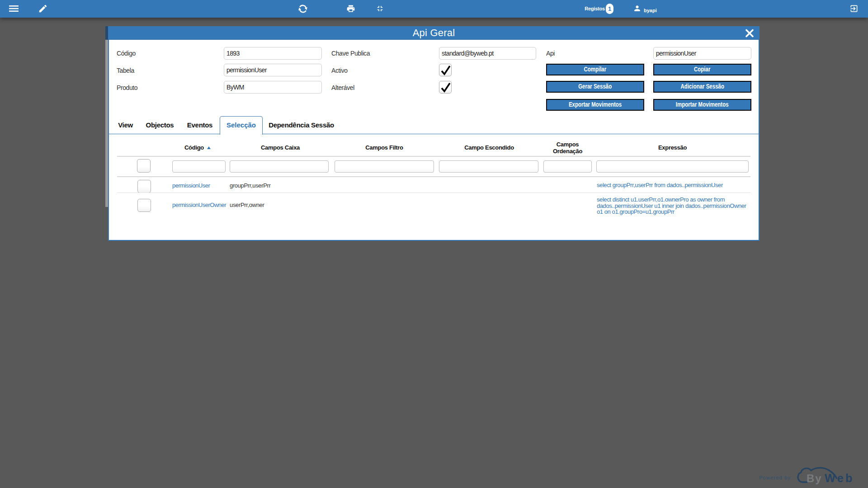 This screenshot has height=488, width=868. What do you see at coordinates (775, 478) in the screenshot?
I see `svg-text: Powered by` at bounding box center [775, 478].